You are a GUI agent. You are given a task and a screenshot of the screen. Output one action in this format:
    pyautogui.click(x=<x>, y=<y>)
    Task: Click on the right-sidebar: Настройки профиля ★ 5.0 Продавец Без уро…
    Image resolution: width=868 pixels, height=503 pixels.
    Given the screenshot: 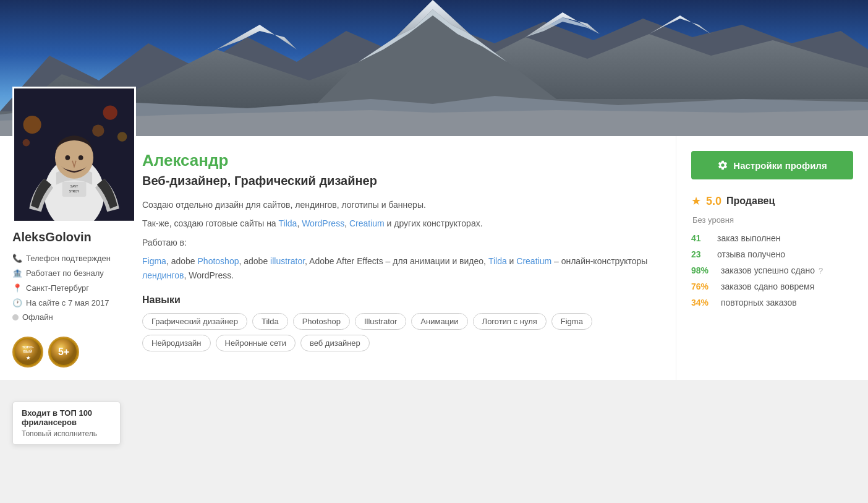 What is the action you would take?
    pyautogui.click(x=772, y=258)
    